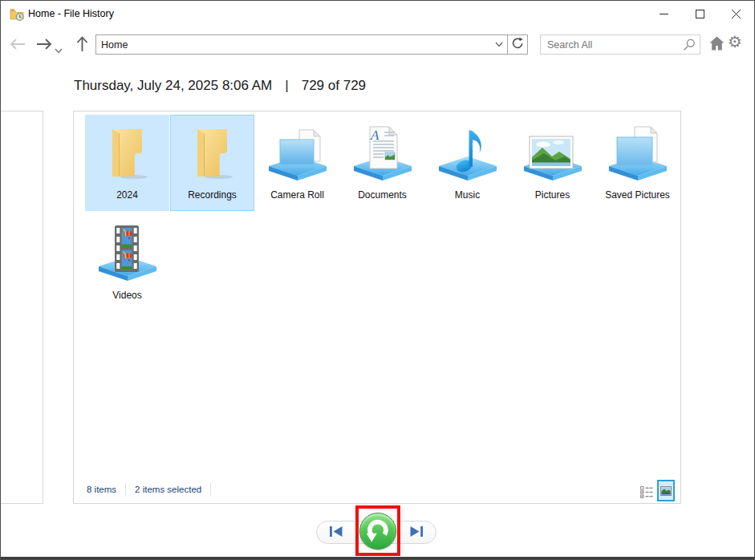 This screenshot has height=560, width=755. What do you see at coordinates (45, 46) in the screenshot?
I see `forward-icon` at bounding box center [45, 46].